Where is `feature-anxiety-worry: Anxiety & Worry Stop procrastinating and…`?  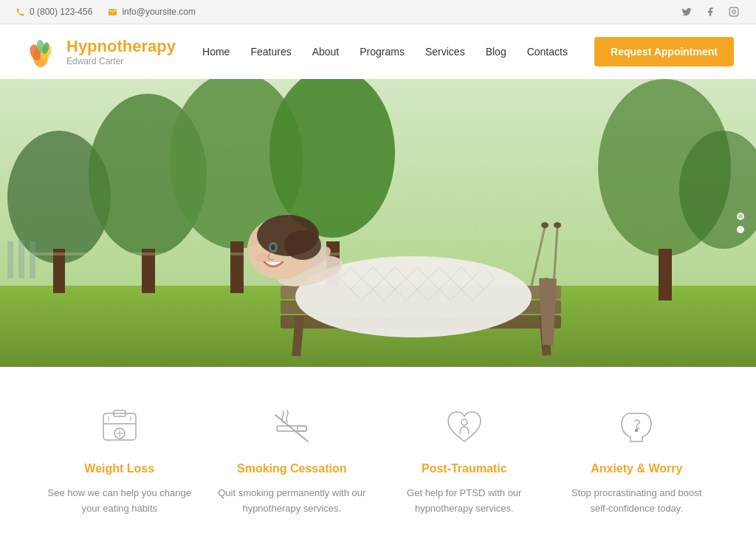 feature-anxiety-worry: Anxiety & Worry Stop procrastinating and… is located at coordinates (637, 461).